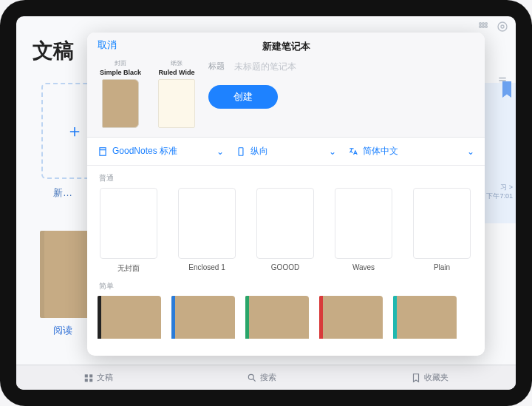 The width and height of the screenshot is (532, 406). Describe the element at coordinates (120, 104) in the screenshot. I see `cover-preview-swatch` at that location.